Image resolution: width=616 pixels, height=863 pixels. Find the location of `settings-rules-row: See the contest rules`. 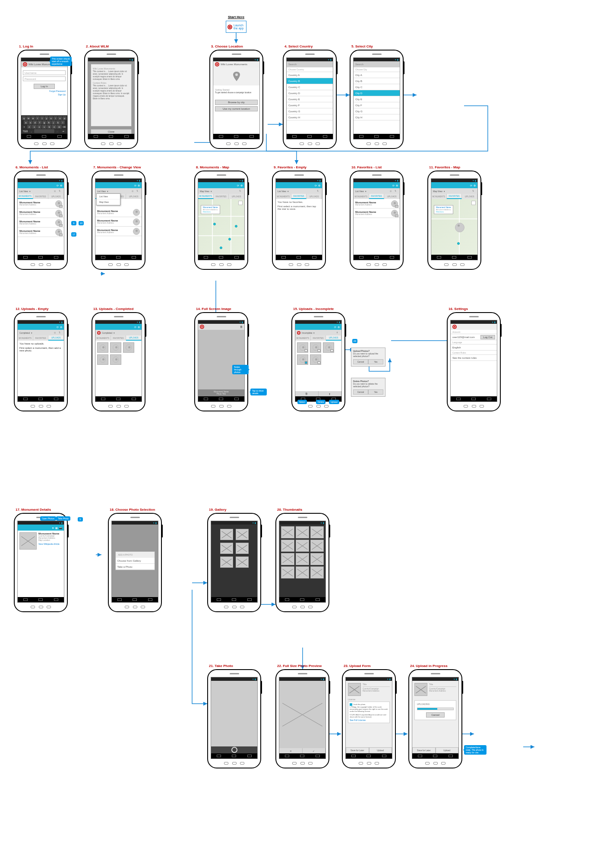

settings-rules-row: See the contest rules is located at coordinates (474, 358).